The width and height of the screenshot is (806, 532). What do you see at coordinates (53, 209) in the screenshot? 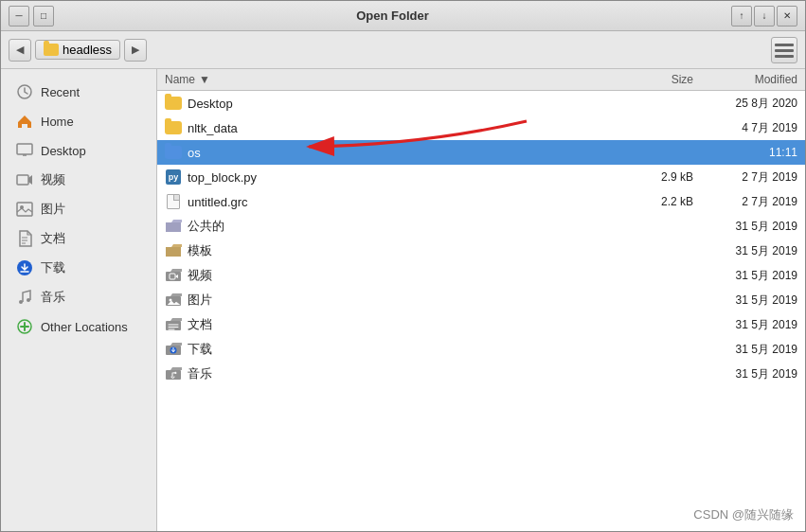
I see `sidebar-label-picture: 图片` at bounding box center [53, 209].